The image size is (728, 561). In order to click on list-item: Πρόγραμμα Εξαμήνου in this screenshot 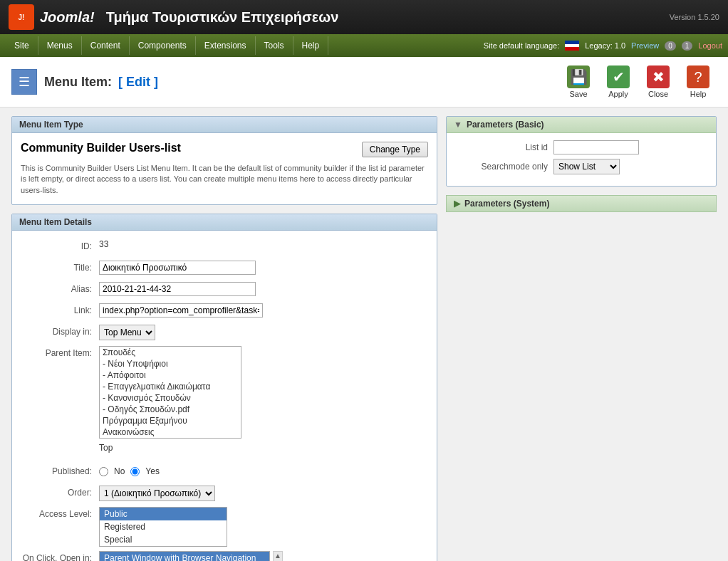, I will do `click(170, 421)`.